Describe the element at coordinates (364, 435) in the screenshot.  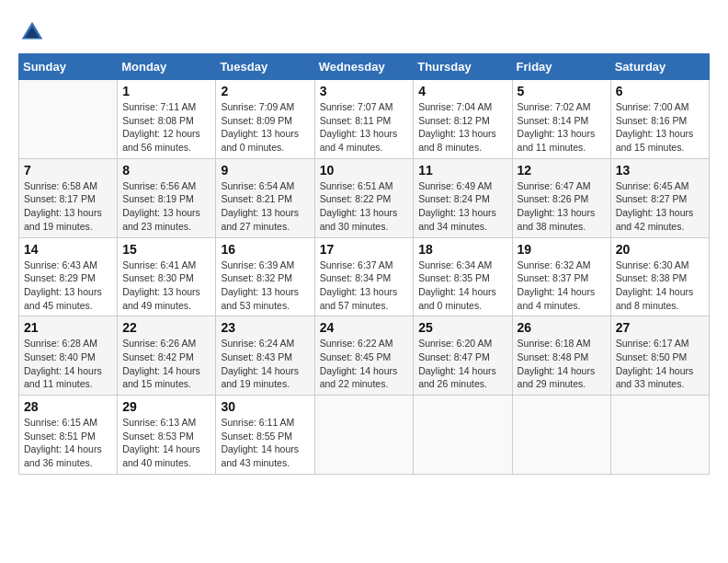
I see `week-row-5: 28Sunrise: 6:15 AM Sunset: 8:51 PM Dayli…` at that location.